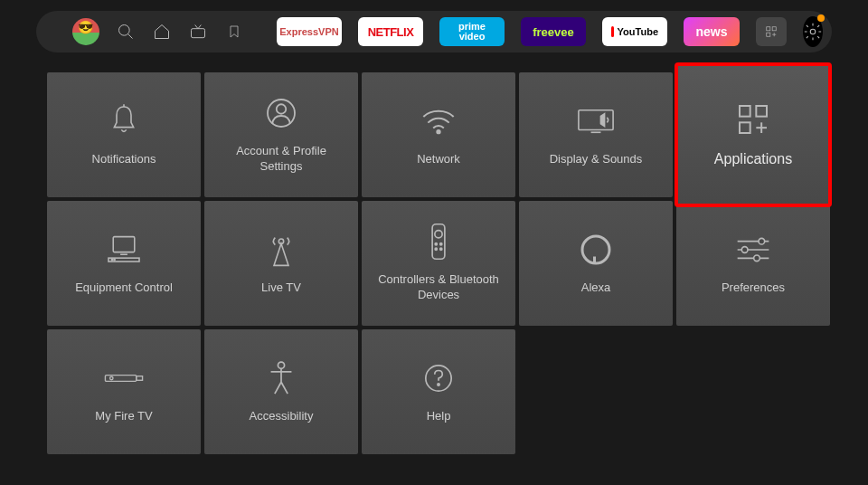 The width and height of the screenshot is (868, 485). I want to click on tile-label: Applications, so click(753, 159).